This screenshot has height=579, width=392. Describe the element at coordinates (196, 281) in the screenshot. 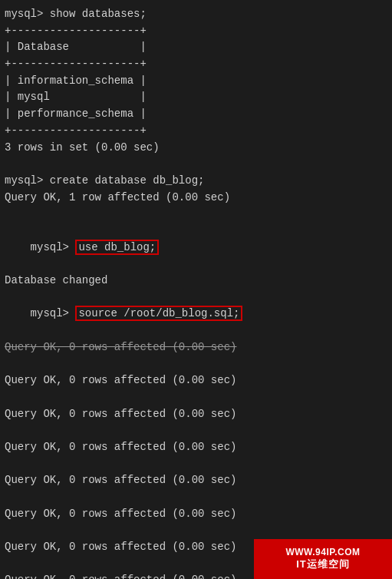

I see `line-db-changed: Database changed` at that location.